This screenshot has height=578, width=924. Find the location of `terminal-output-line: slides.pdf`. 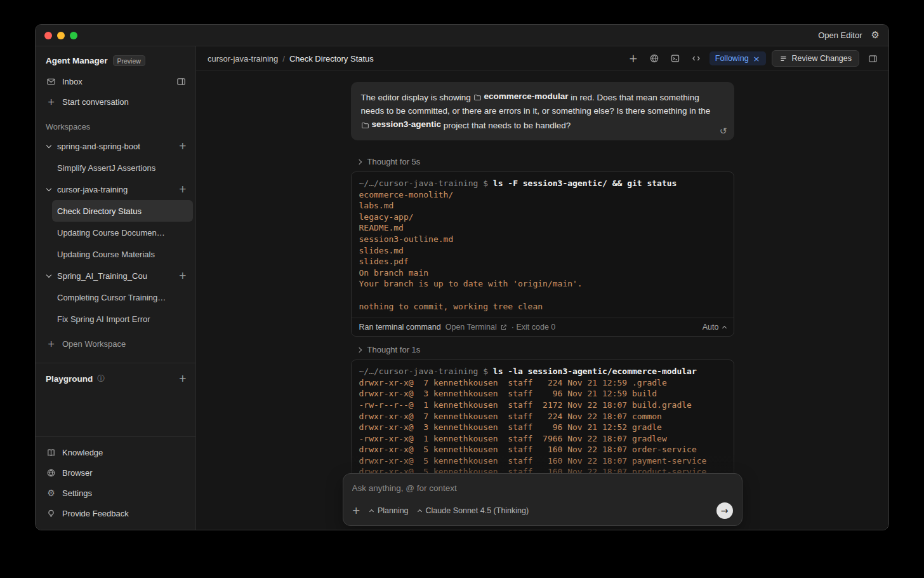

terminal-output-line: slides.pdf is located at coordinates (543, 262).